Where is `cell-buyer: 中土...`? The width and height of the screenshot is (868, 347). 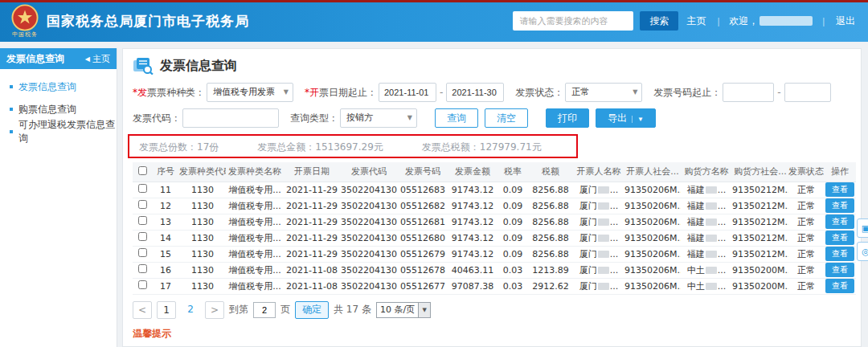
cell-buyer: 中土... is located at coordinates (706, 270).